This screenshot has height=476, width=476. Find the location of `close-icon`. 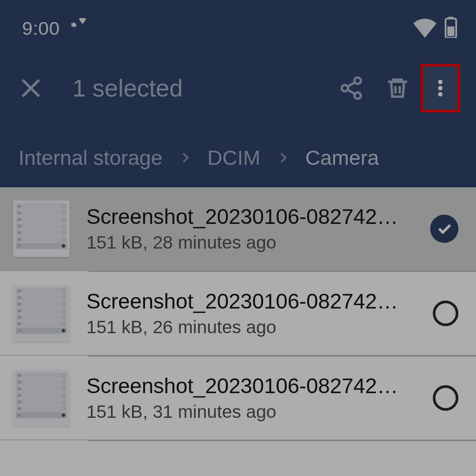

close-icon is located at coordinates (31, 88).